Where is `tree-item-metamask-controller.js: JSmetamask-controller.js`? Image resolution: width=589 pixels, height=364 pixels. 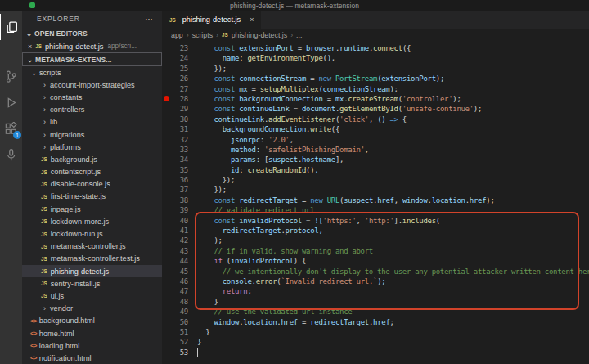 tree-item-metamask-controller.js: JSmetamask-controller.js is located at coordinates (92, 247).